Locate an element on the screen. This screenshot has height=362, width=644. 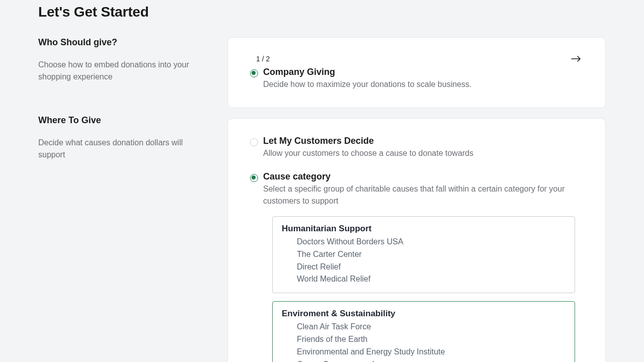
company-giving-radio is located at coordinates (254, 73).